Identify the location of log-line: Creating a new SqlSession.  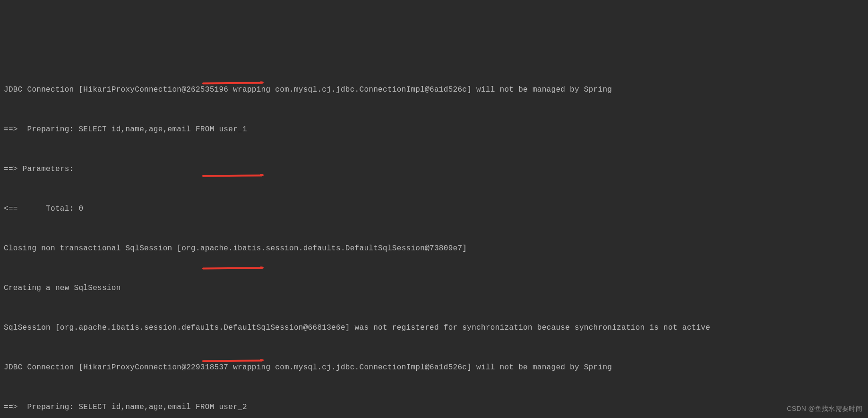
(434, 288).